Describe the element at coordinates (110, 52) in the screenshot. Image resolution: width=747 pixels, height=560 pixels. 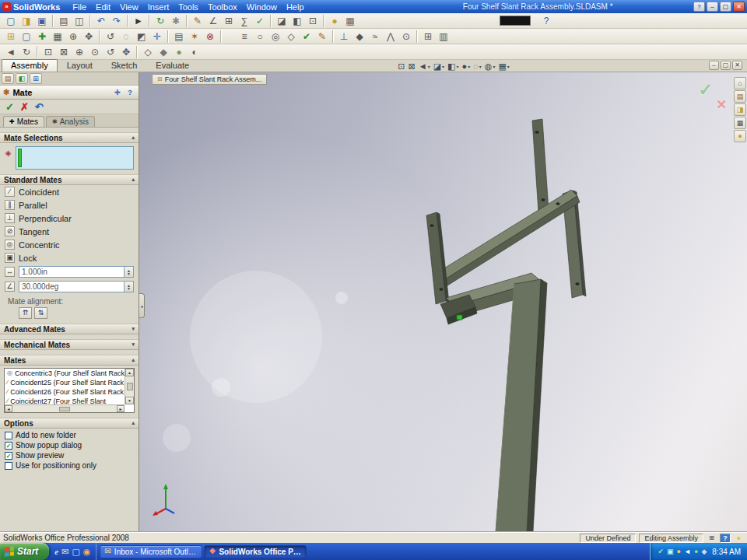
I see `rotate-view-icon: ↺` at that location.